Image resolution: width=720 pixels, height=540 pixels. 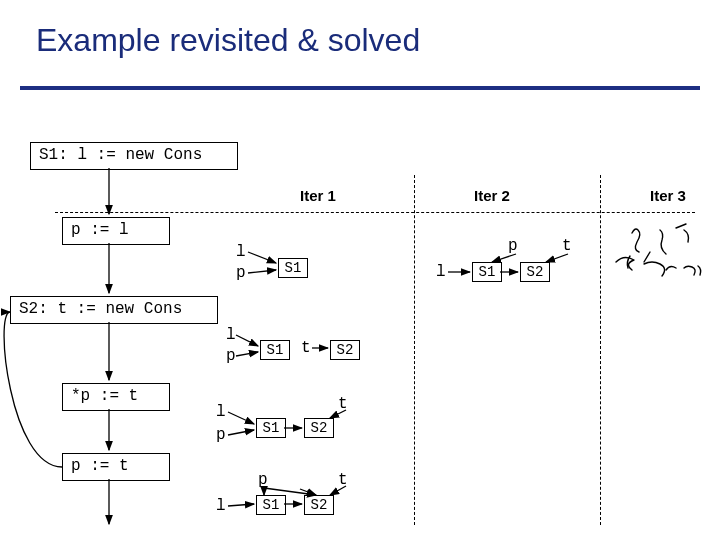 I want to click on iter1-label: Iter 1, so click(x=318, y=196).